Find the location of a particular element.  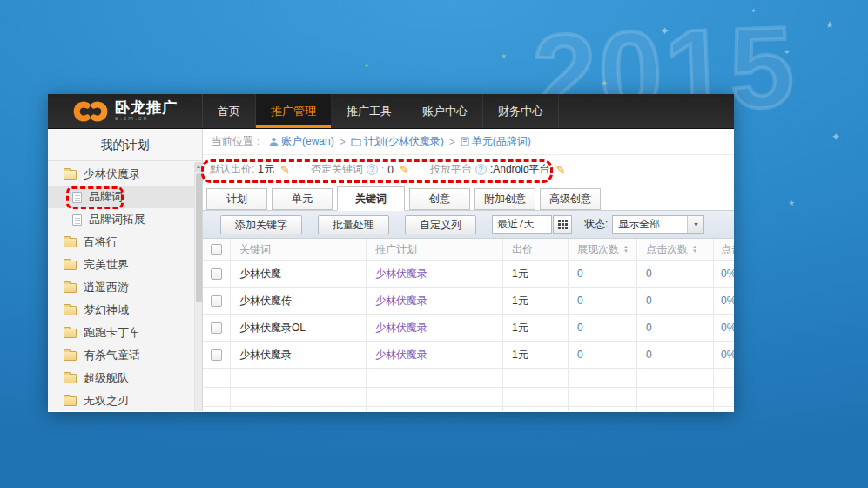

tab-unit: 单元 is located at coordinates (302, 199).